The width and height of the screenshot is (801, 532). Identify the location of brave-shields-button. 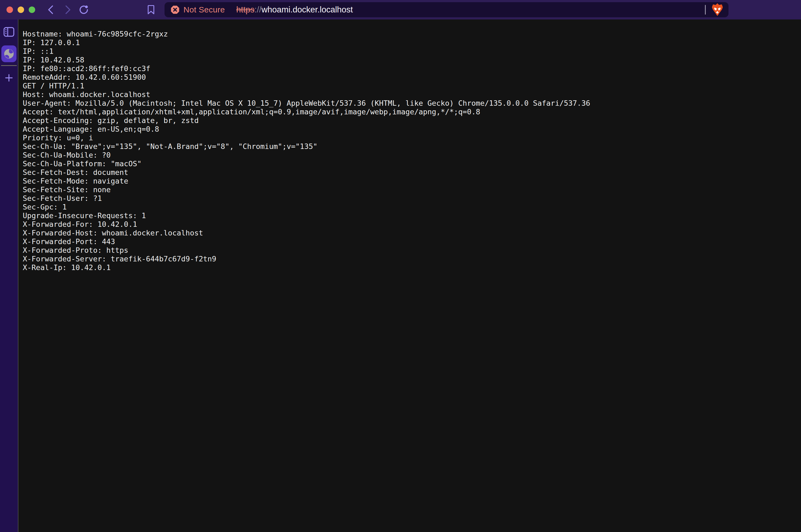
(717, 10).